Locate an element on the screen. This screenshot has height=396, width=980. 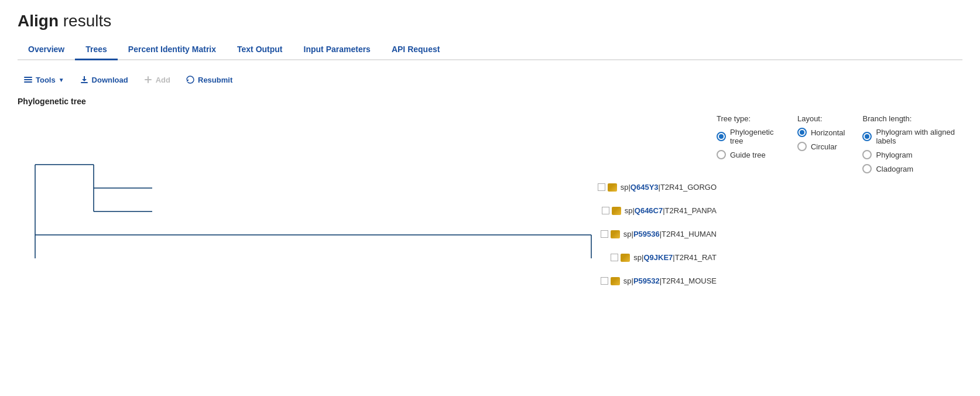
tab-percent-identity-matrix: Percent Identity Matrix is located at coordinates (172, 50).